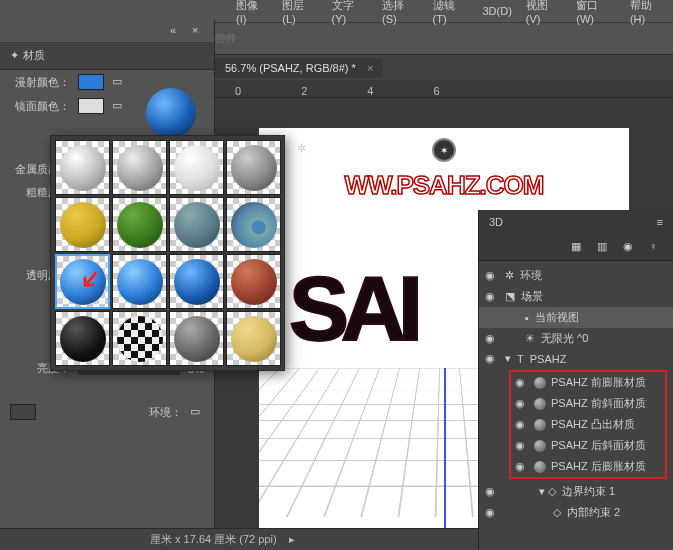  I want to click on menu-3d: 3D(D), so click(496, 11).